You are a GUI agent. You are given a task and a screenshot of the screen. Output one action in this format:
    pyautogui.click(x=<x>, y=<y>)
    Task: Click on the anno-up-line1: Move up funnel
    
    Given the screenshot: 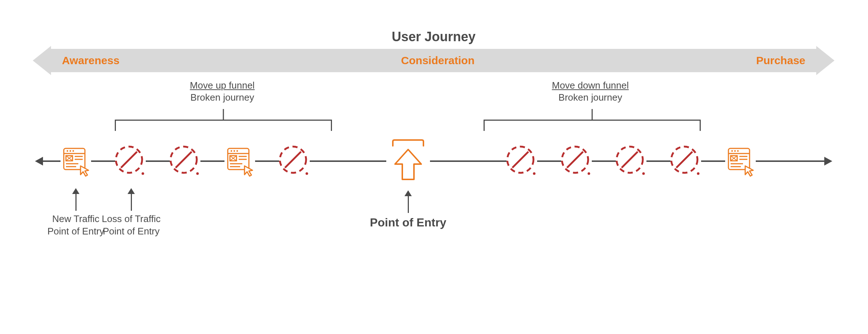 What is the action you would take?
    pyautogui.click(x=222, y=85)
    